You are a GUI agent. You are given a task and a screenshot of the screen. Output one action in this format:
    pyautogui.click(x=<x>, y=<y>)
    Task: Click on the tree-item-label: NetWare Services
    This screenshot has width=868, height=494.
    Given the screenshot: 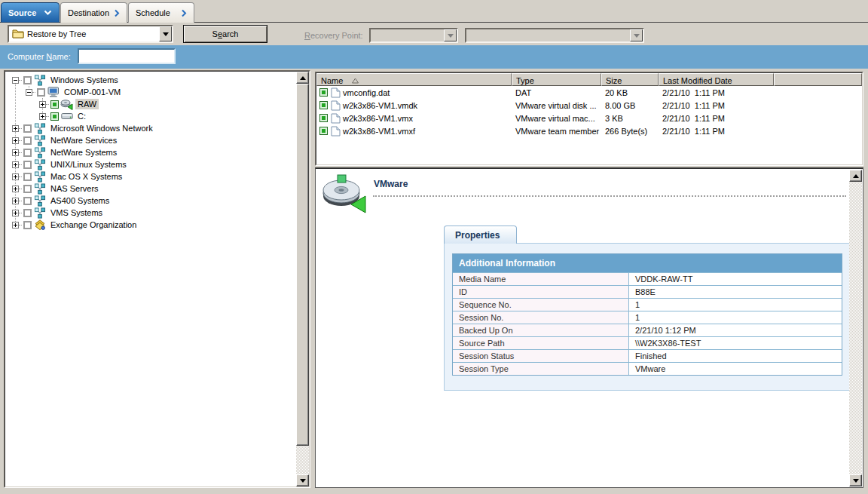 What is the action you would take?
    pyautogui.click(x=84, y=140)
    